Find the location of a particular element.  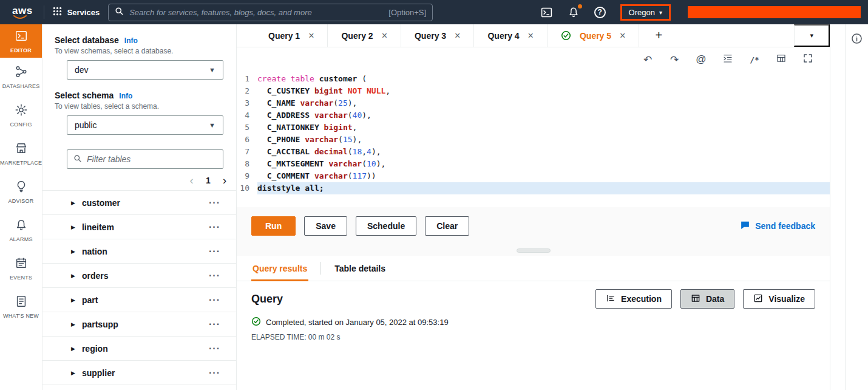

search-icon is located at coordinates (78, 159).